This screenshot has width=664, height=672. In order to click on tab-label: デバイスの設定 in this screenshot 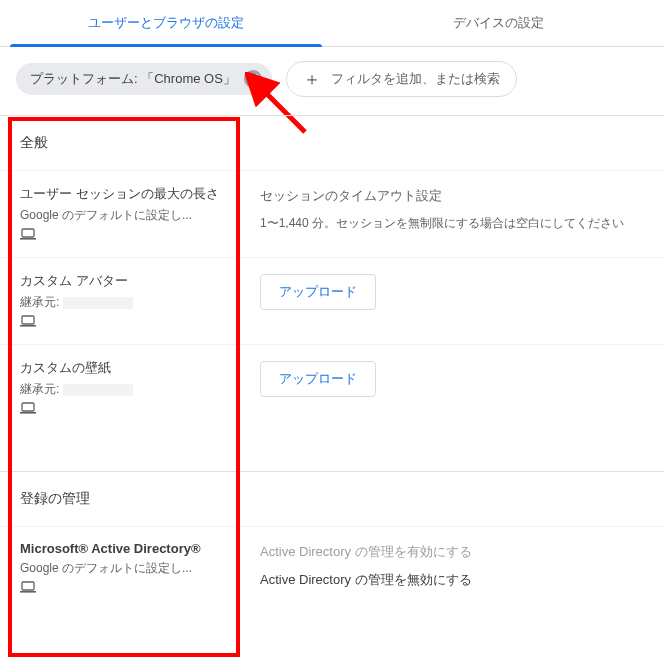, I will do `click(498, 22)`.